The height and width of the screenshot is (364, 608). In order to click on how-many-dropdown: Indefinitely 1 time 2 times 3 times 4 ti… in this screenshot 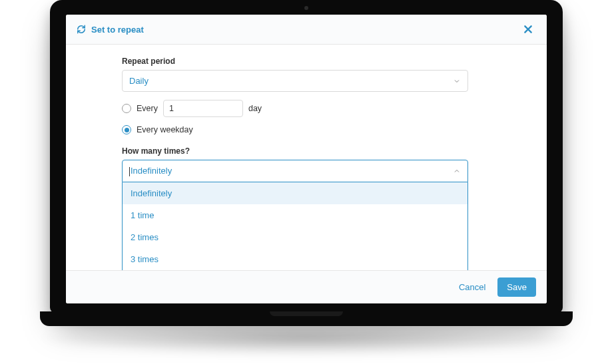, I will do `click(295, 226)`.